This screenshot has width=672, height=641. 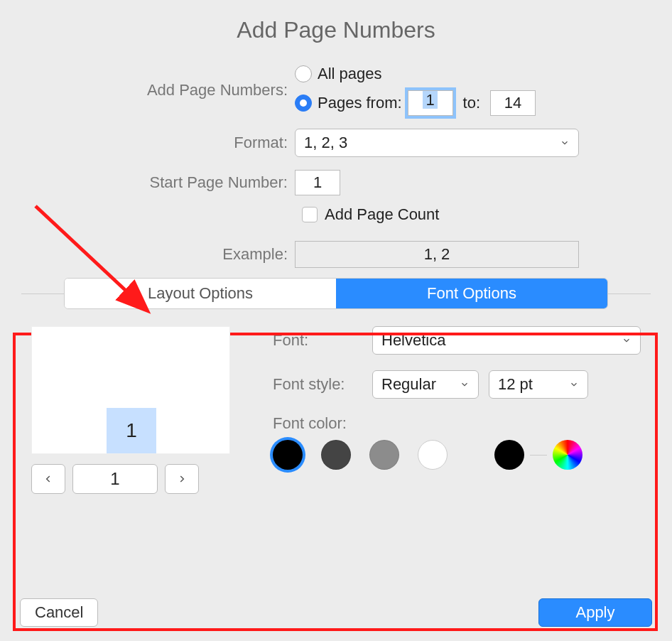 I want to click on apply-button: Apply, so click(x=595, y=613).